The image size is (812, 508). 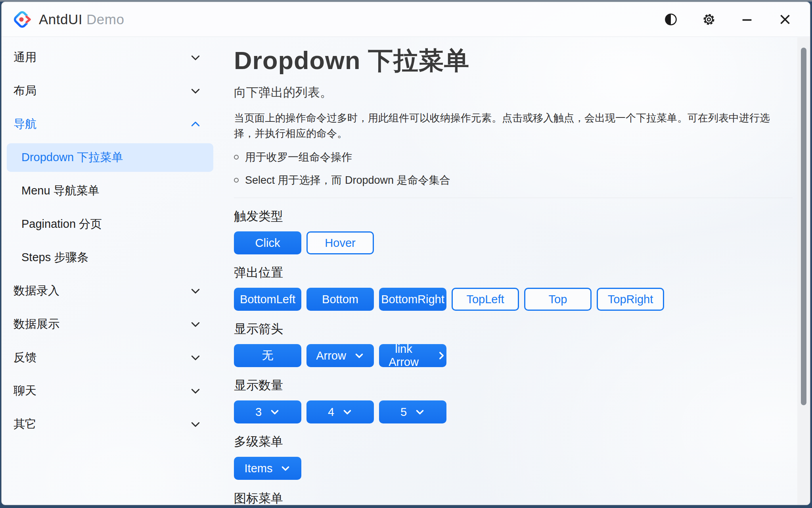 I want to click on sidebar-item-label: Pagination 分页, so click(x=111, y=224).